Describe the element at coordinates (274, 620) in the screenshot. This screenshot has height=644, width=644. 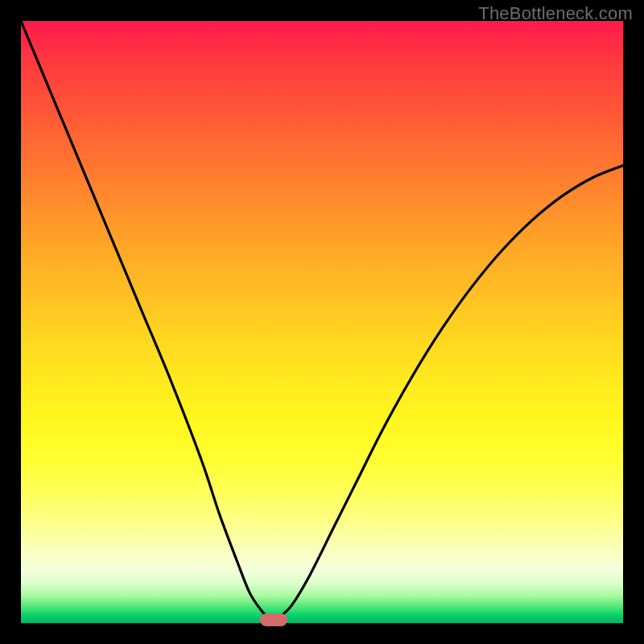
I see `trough-marker` at that location.